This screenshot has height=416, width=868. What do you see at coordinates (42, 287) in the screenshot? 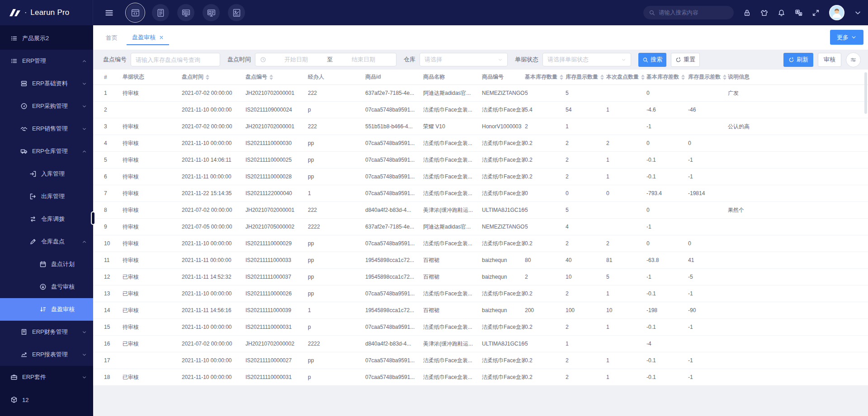
I see `circle-down-icon` at bounding box center [42, 287].